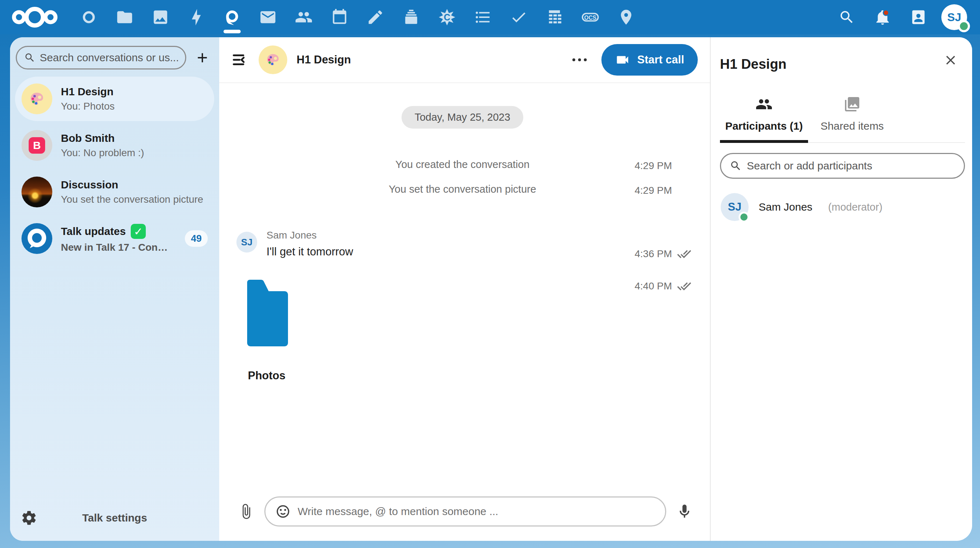 Image resolution: width=980 pixels, height=548 pixels. What do you see at coordinates (115, 239) in the screenshot?
I see `conversation-item-talk-updates: Talk updates ✓ New in Talk 17 - Convers.…` at bounding box center [115, 239].